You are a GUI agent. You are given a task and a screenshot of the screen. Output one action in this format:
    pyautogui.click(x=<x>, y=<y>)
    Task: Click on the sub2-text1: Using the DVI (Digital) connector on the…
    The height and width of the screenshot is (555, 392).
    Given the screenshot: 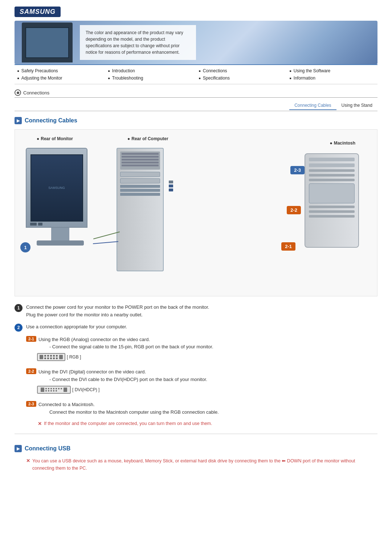 What is the action you would take?
    pyautogui.click(x=123, y=372)
    